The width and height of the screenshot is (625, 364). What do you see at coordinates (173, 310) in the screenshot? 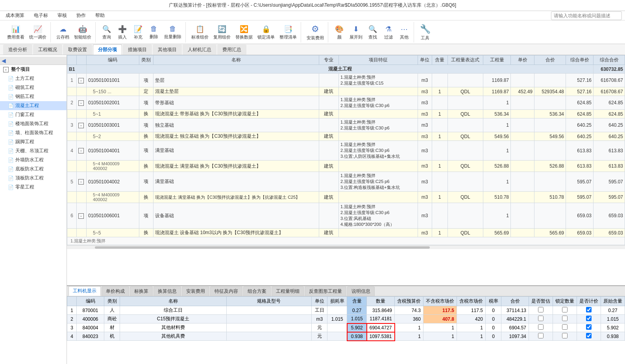
I see `brow-name: 综合工日` at bounding box center [173, 310].